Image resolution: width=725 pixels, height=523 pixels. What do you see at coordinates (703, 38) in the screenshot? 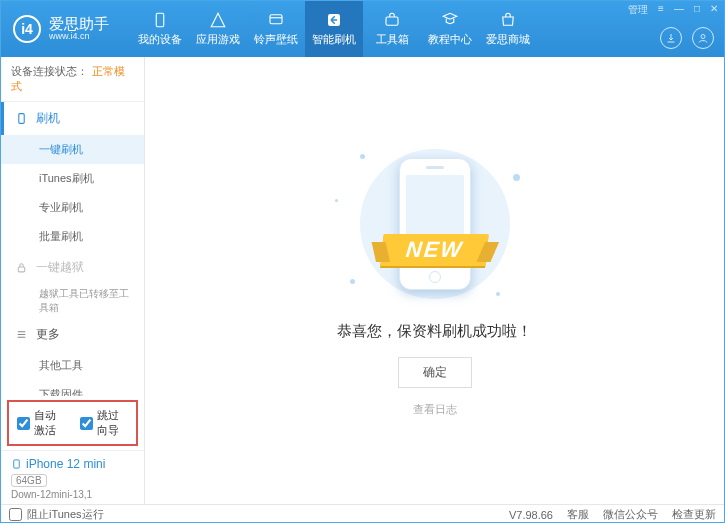
I see `user-icon` at bounding box center [703, 38].